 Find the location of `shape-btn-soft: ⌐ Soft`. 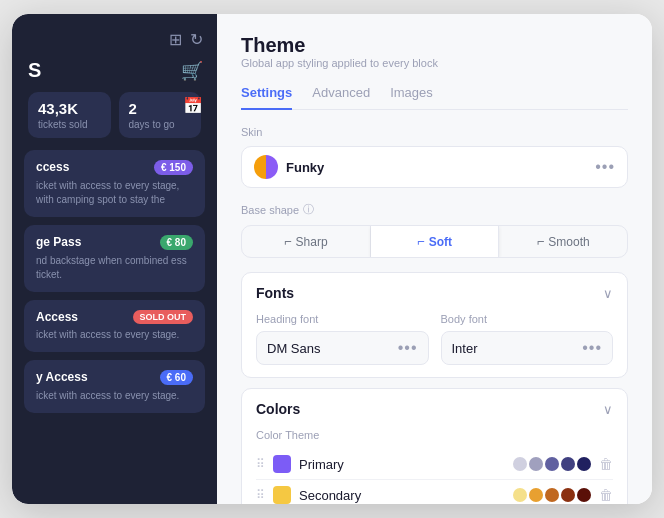

shape-btn-soft: ⌐ Soft is located at coordinates (436, 242).